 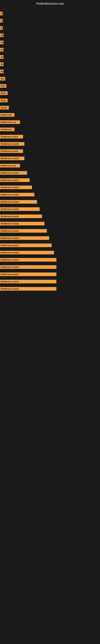 What do you see at coordinates (50, 108) in the screenshot?
I see `bar-row: Bottle` at bounding box center [50, 108].